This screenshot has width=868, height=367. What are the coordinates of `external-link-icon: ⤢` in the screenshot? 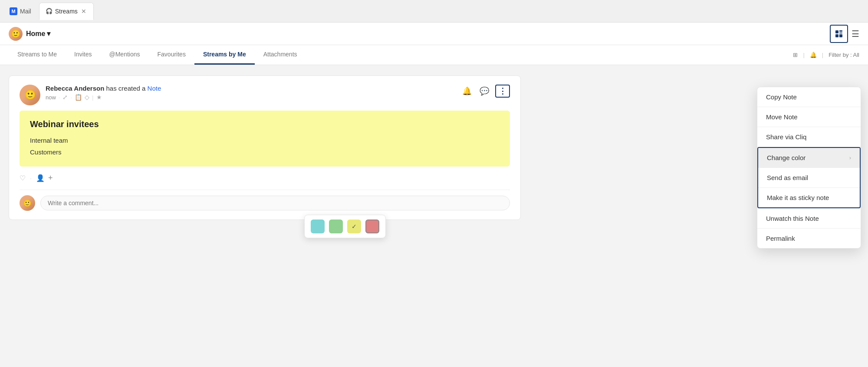 It's located at (65, 97).